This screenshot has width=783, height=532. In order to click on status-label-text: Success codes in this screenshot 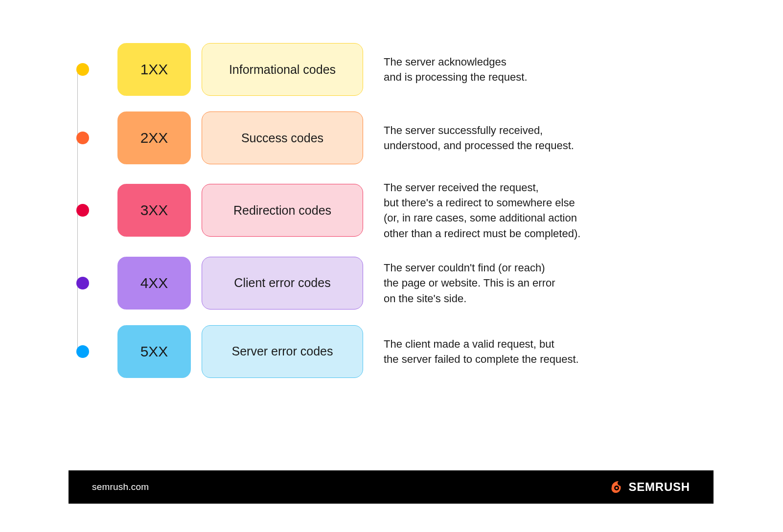, I will do `click(282, 138)`.